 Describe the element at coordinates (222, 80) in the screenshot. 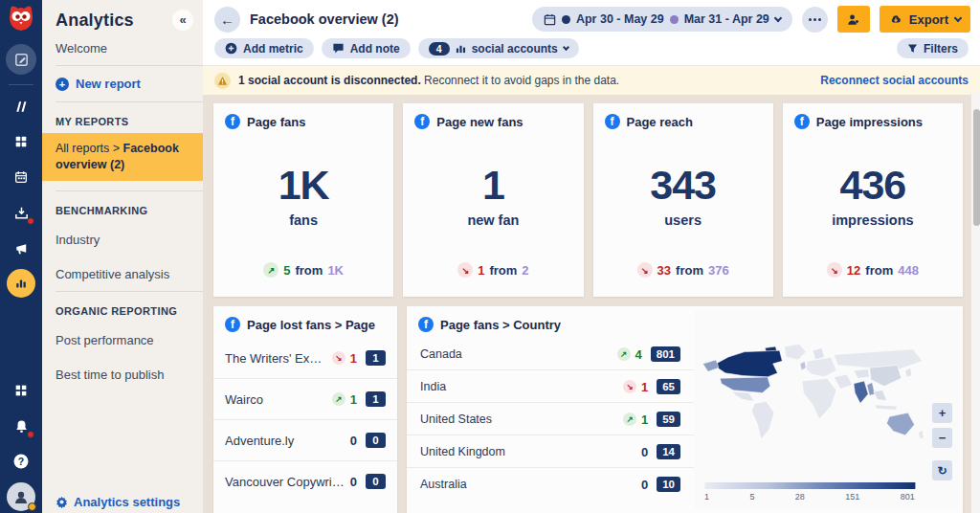

I see `warning-icon` at that location.